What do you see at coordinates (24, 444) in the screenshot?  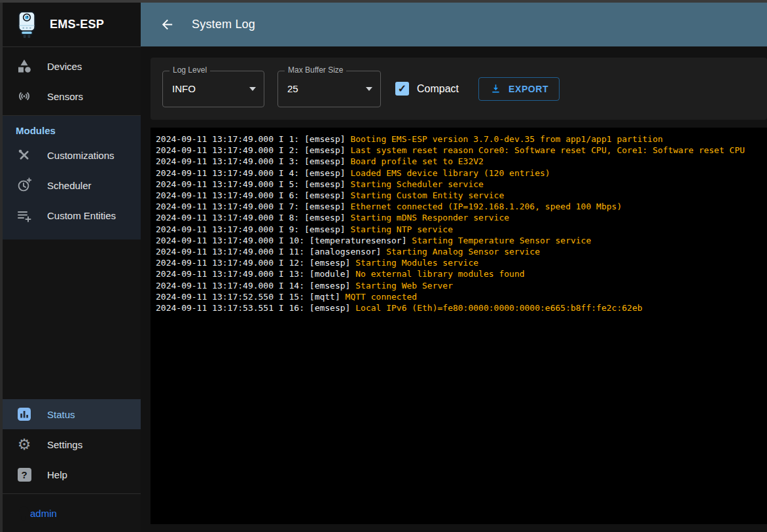 I see `gear-icon: ⚙` at bounding box center [24, 444].